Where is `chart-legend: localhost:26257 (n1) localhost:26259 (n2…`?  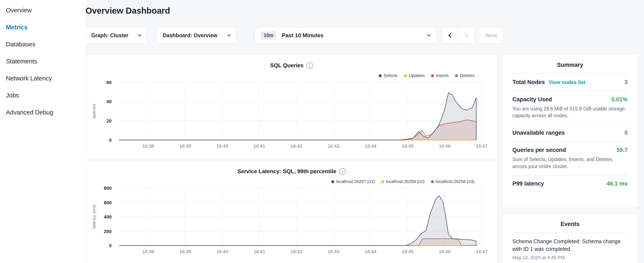 chart-legend: localhost:26257 (n1) localhost:26259 (n2… is located at coordinates (403, 182).